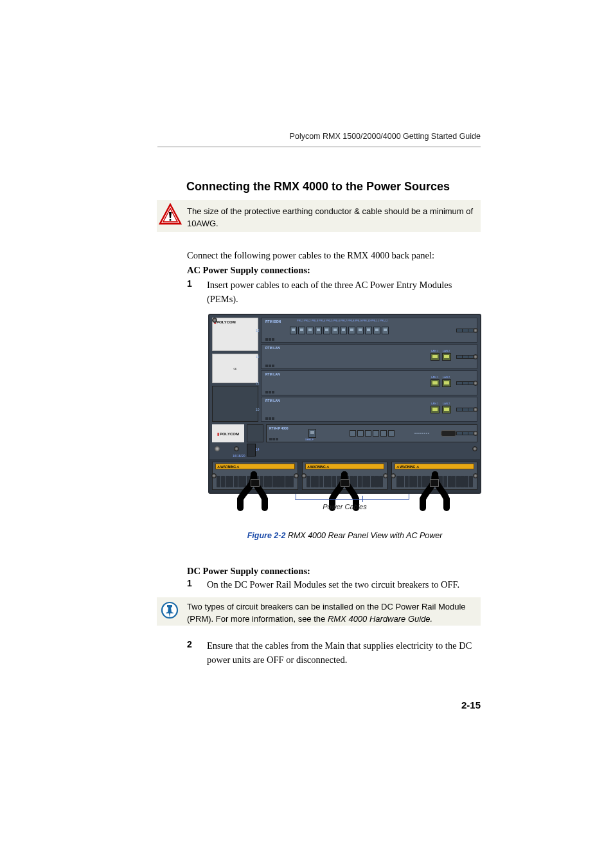 Image resolution: width=613 pixels, height=868 pixels. I want to click on rtm-ip-label: RTM-IP 4000, so click(279, 428).